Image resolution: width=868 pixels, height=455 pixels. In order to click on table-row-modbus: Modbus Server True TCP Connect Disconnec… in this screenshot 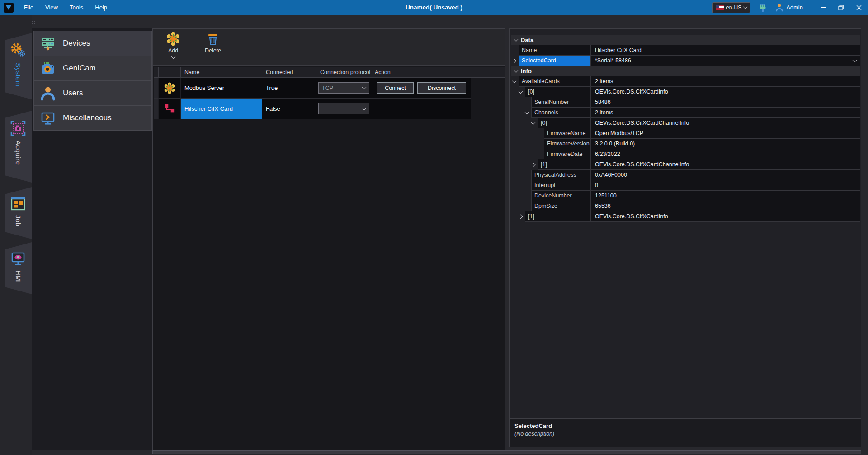, I will do `click(330, 88)`.